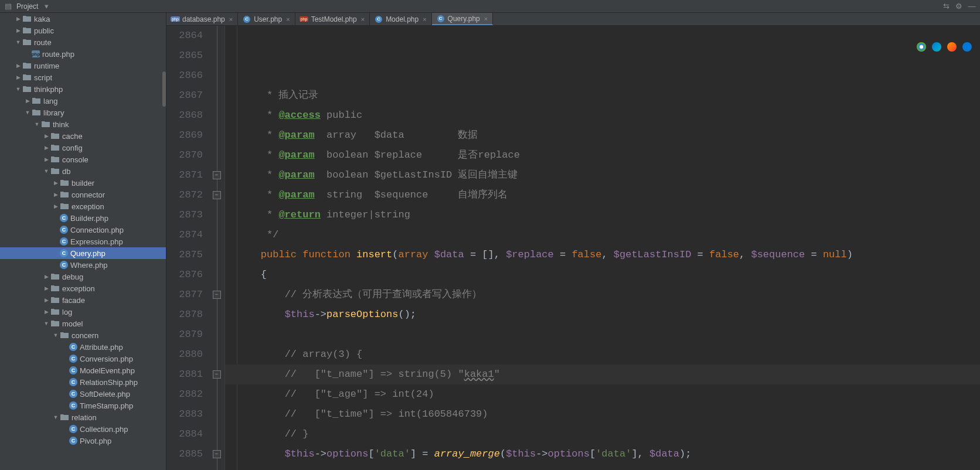 This screenshot has width=980, height=470. I want to click on tree-item-query-php: ▶CQuery.php, so click(83, 253).